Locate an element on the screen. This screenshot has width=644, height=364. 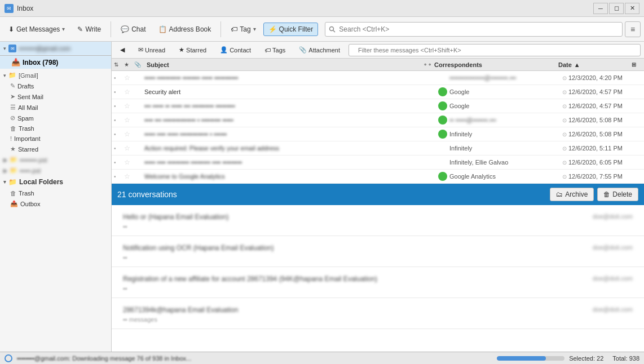
tag-button: 🏷 Tag ▾ is located at coordinates (243, 29).